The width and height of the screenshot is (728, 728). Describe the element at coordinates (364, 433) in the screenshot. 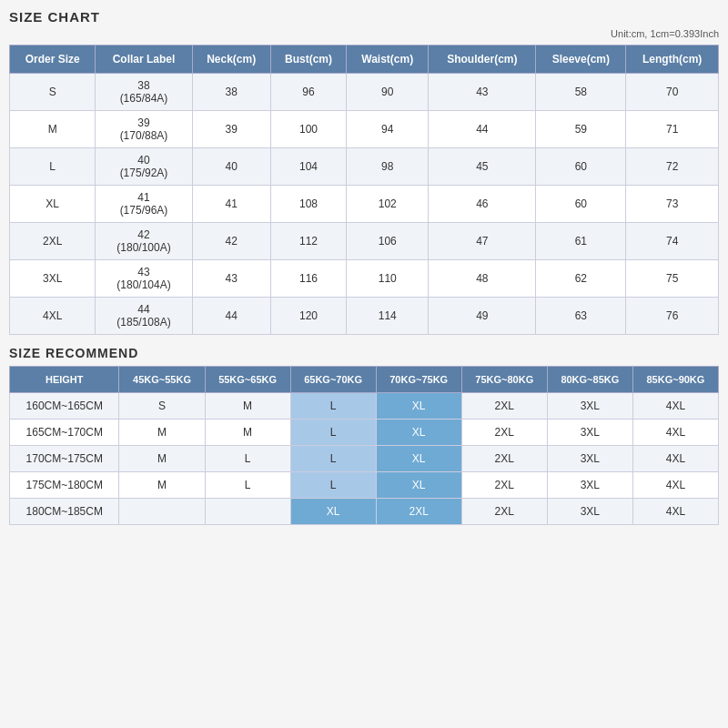

I see `recommend-row: 165CM~170CMMMLXL2XL3XL4XL` at that location.